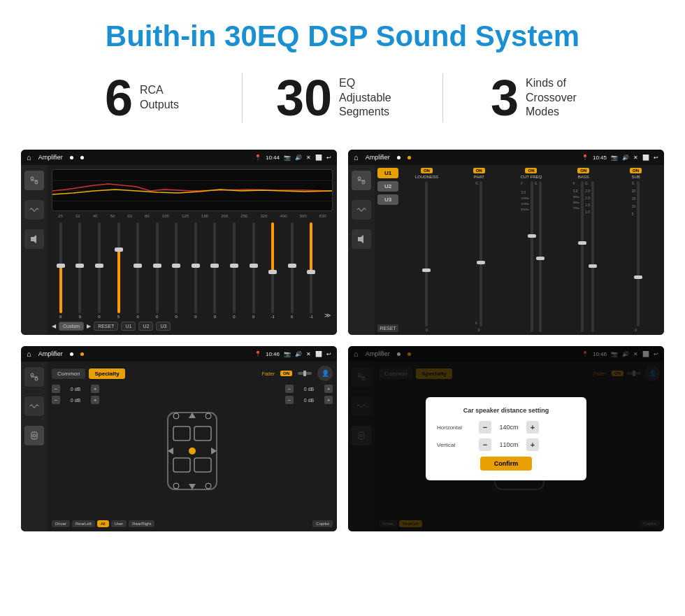 The height and width of the screenshot is (616, 685). Describe the element at coordinates (56, 389) in the screenshot. I see `fader-minus-1: −` at that location.